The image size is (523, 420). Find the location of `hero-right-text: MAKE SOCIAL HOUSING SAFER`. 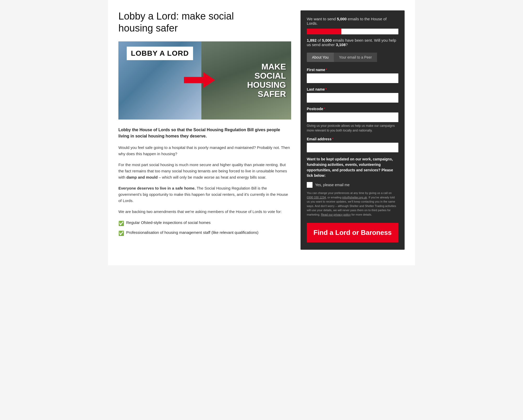

hero-right-text: MAKE SOCIAL HOUSING SAFER is located at coordinates (266, 81).